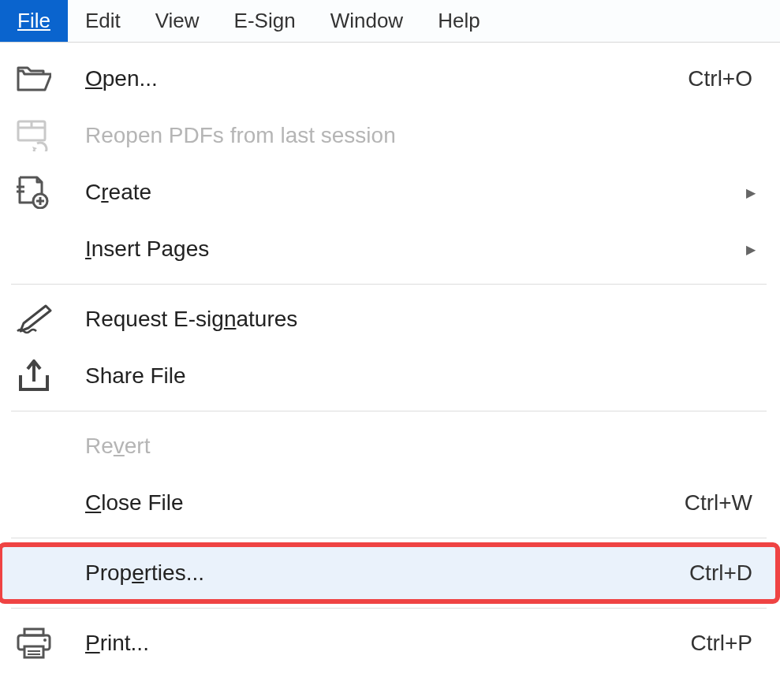  Describe the element at coordinates (265, 20) in the screenshot. I see `menubar-item-esign: E-Sign` at that location.